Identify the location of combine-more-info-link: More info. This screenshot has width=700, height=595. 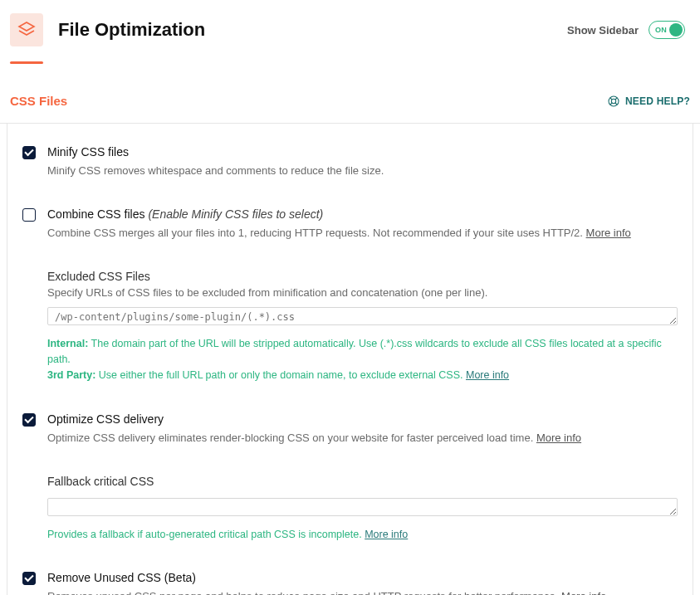
(609, 232).